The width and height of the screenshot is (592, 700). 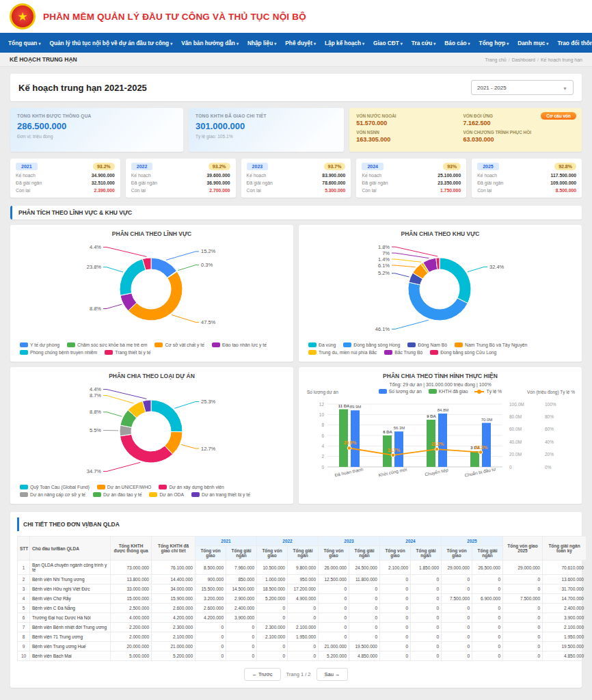 I want to click on year-card-2023: 202393.7%Kế hoạch83.900.000Đã giải ngân7…, so click(x=297, y=178).